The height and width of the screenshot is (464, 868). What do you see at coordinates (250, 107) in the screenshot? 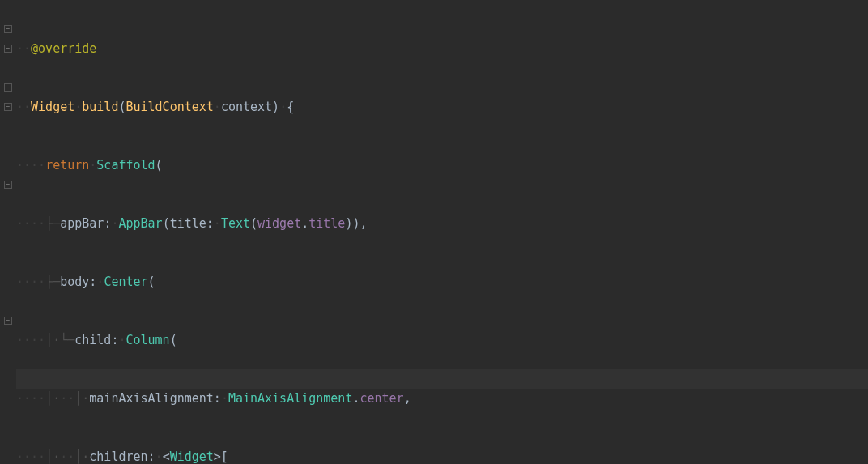
I see `code-line: ··Widget·build(BuildContext·context)·{` at bounding box center [250, 107].